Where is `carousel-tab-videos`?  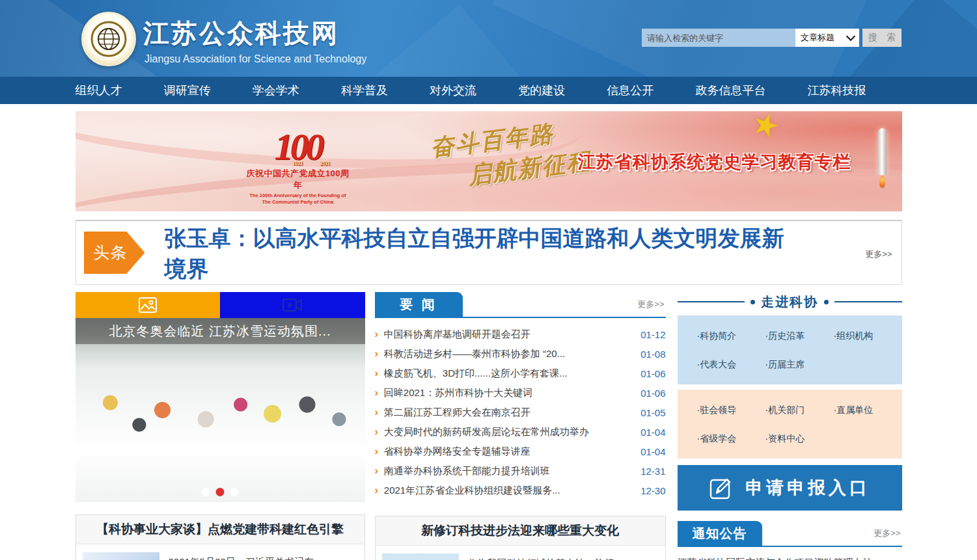 carousel-tab-videos is located at coordinates (293, 305).